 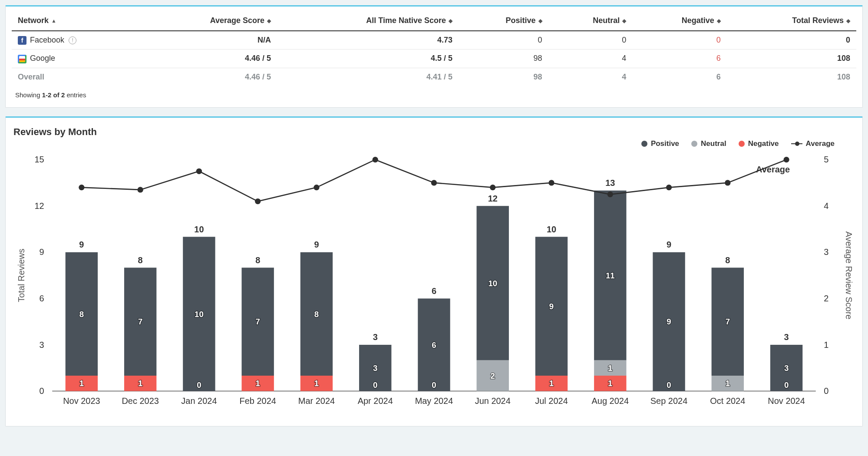 I want to click on info-icon: !, so click(x=73, y=40).